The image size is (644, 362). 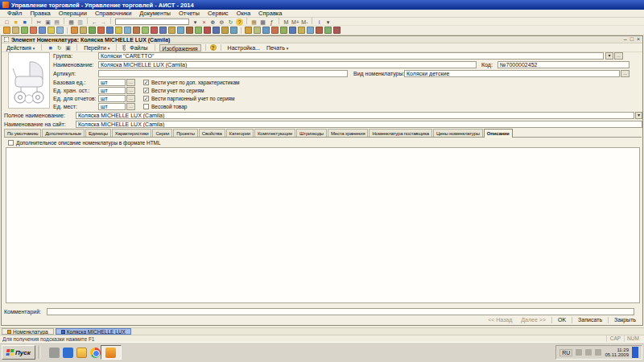 I want to click on use-series-checkbox: ✓, so click(x=147, y=90).